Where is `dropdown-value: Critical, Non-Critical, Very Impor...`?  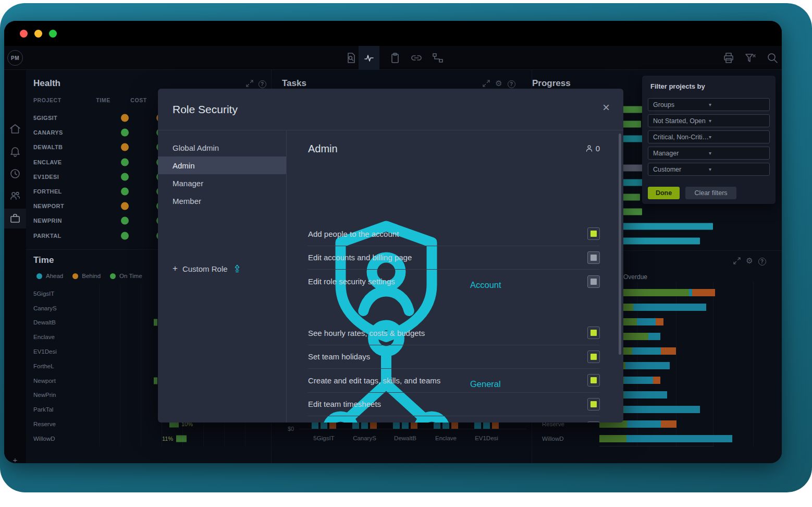
dropdown-value: Critical, Non-Critical, Very Impor... is located at coordinates (681, 137).